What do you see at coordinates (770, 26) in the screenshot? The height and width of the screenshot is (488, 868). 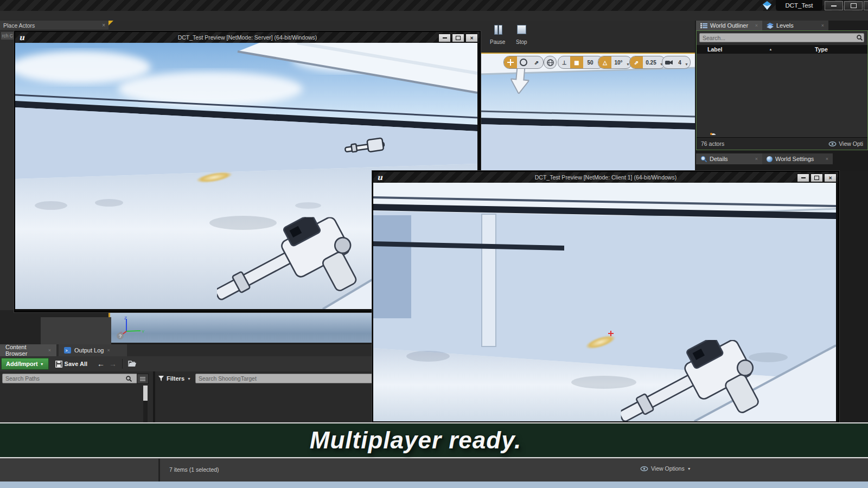 I see `levels-icon` at bounding box center [770, 26].